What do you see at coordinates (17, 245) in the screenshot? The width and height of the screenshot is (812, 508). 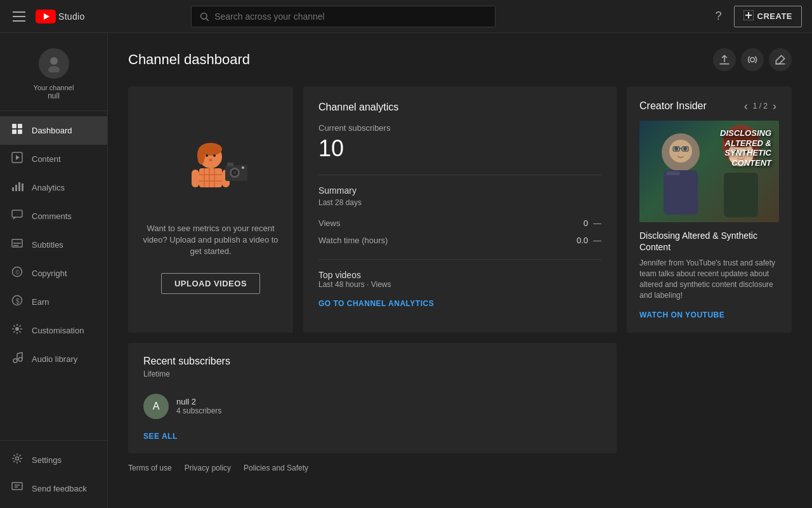 I see `subtitles-icon` at bounding box center [17, 245].